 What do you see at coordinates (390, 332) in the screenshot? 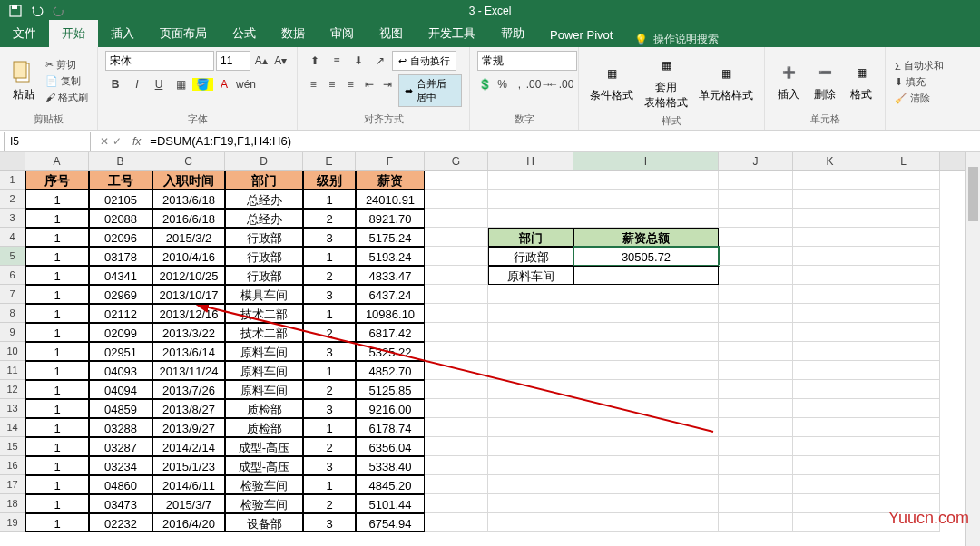
I see `table-cell: 6817.42` at bounding box center [390, 332].